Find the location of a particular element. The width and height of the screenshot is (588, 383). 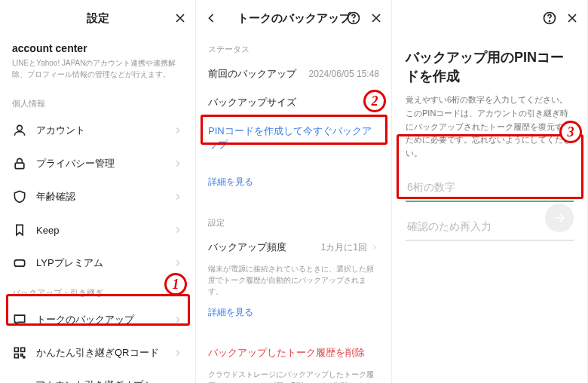

list-item-label: LYPプレミアム is located at coordinates (69, 263).